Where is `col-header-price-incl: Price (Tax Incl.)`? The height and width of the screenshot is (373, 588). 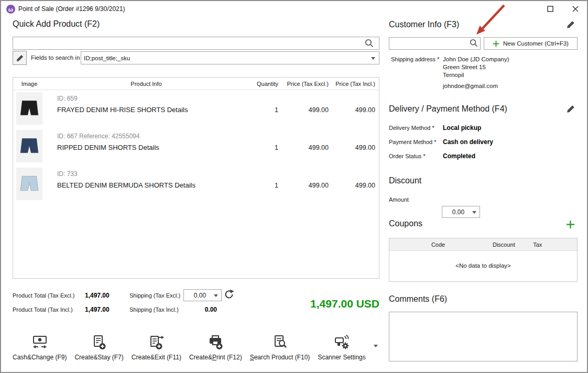
col-header-price-incl: Price (Tax Incl.) is located at coordinates (354, 84).